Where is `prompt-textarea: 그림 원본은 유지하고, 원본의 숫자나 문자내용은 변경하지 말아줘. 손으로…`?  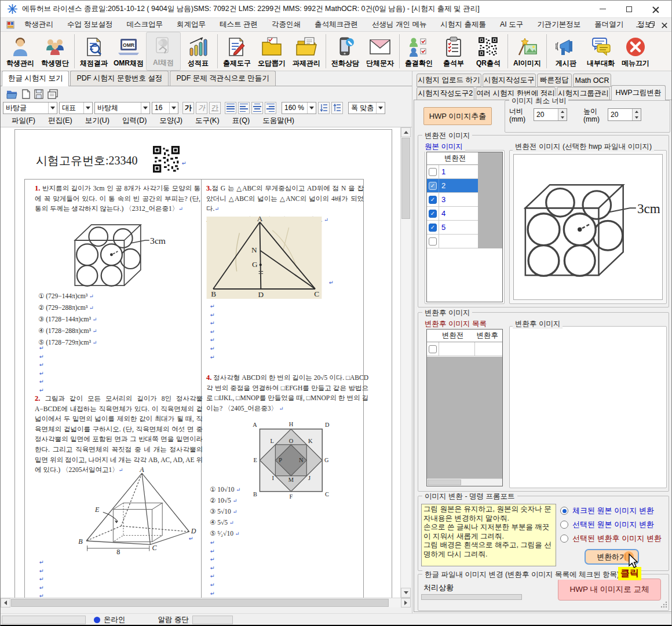
prompt-textarea: 그림 원본은 유지하고, 원본의 숫자나 문자내용은 변경하지 말아줘. 손으로… is located at coordinates (489, 535).